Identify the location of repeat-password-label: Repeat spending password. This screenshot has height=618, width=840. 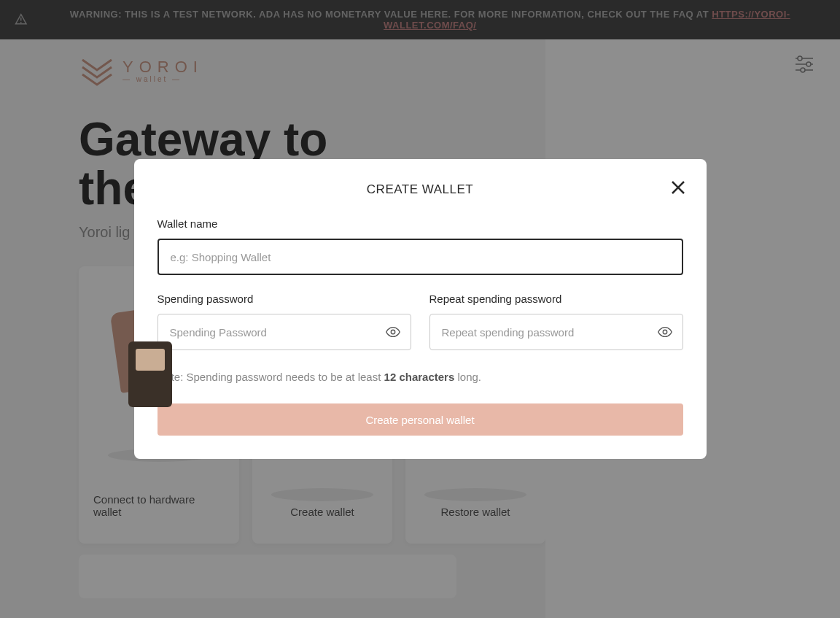
(556, 299).